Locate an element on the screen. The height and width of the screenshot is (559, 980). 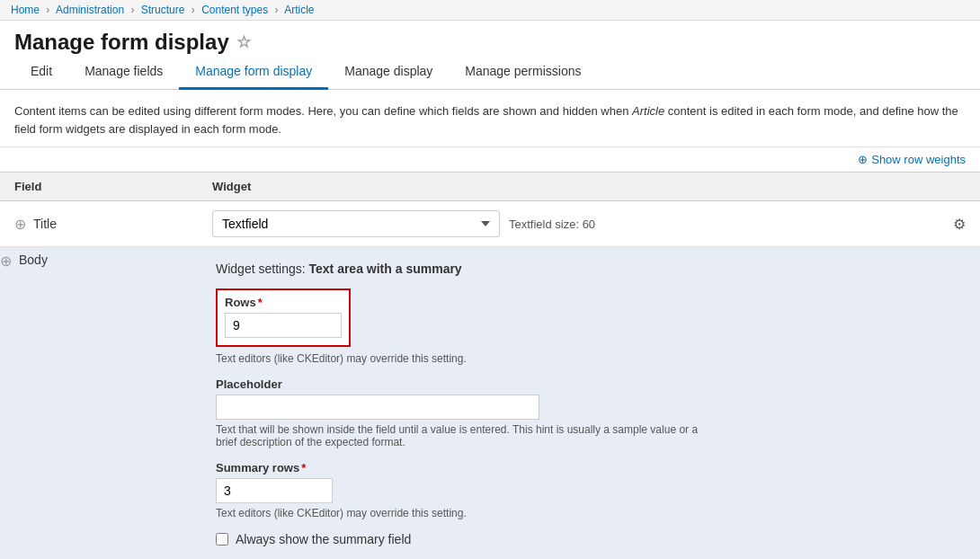
title-widget-select: Textfield is located at coordinates (356, 224).